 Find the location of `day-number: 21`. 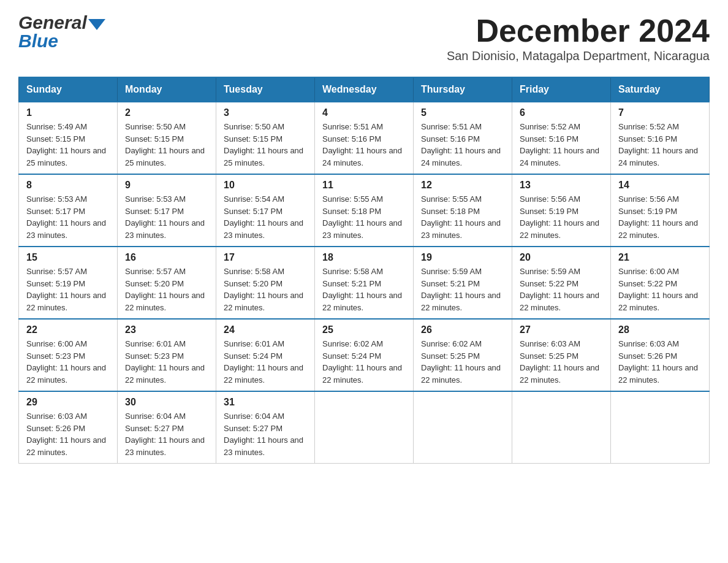

day-number: 21 is located at coordinates (660, 258).